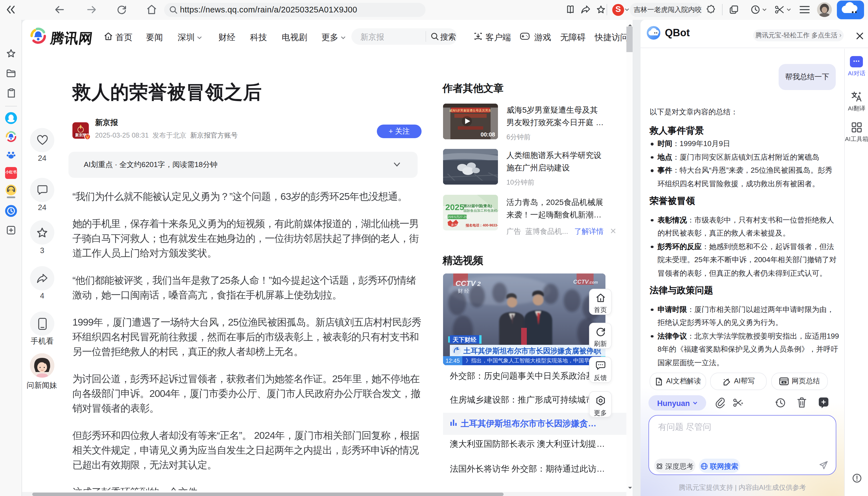  Describe the element at coordinates (470, 110) in the screenshot. I see `svg-text: 威海5岁男童疑遭生母及其男友` at that location.